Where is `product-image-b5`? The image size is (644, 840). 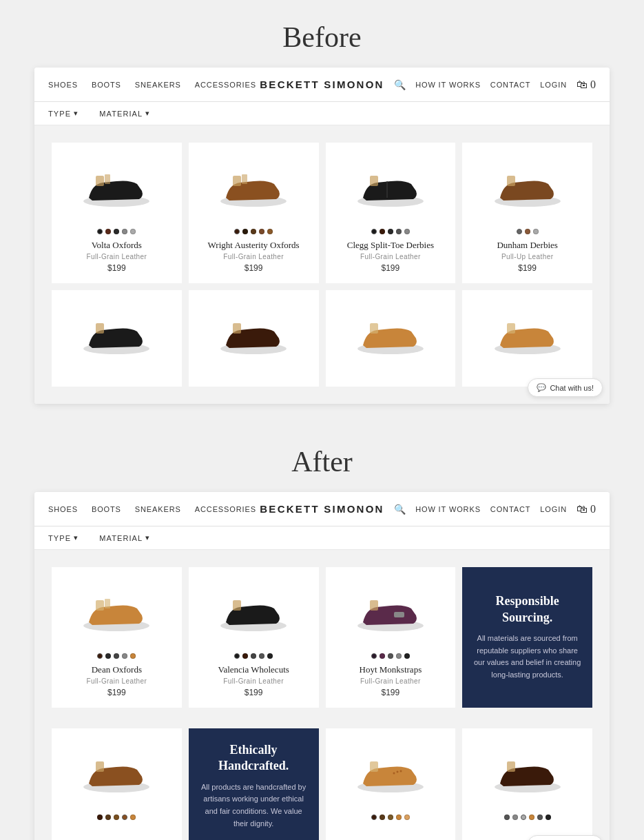 product-image-b5 is located at coordinates (117, 335).